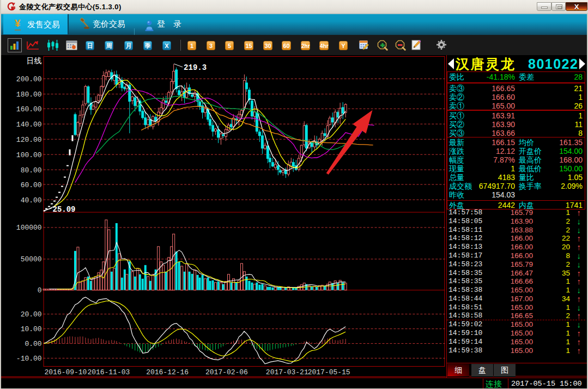 The height and width of the screenshot is (389, 588). Describe the element at coordinates (329, 372) in the screenshot. I see `svg-text: 2017-05-15` at that location.